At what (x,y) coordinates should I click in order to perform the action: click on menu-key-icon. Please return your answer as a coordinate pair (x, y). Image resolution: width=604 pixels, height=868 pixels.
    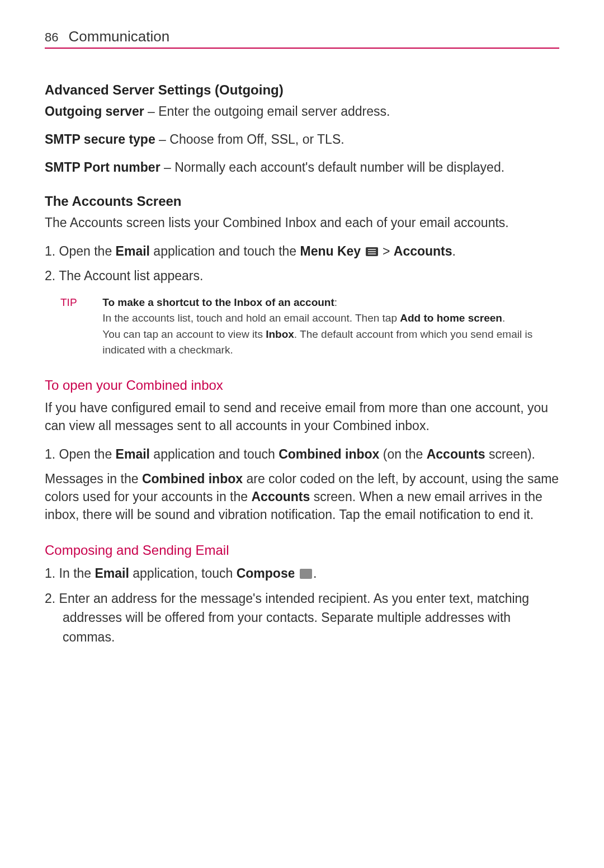
    Looking at the image, I should click on (372, 252).